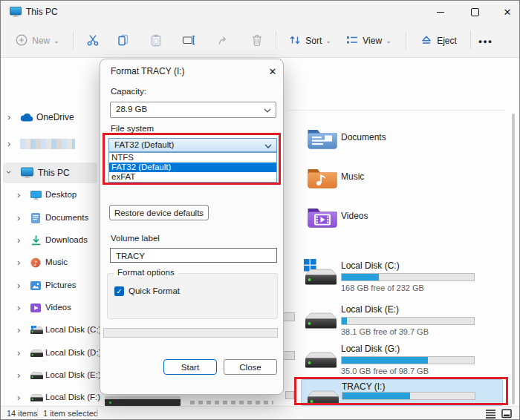  Describe the element at coordinates (189, 41) in the screenshot. I see `rename-button` at that location.